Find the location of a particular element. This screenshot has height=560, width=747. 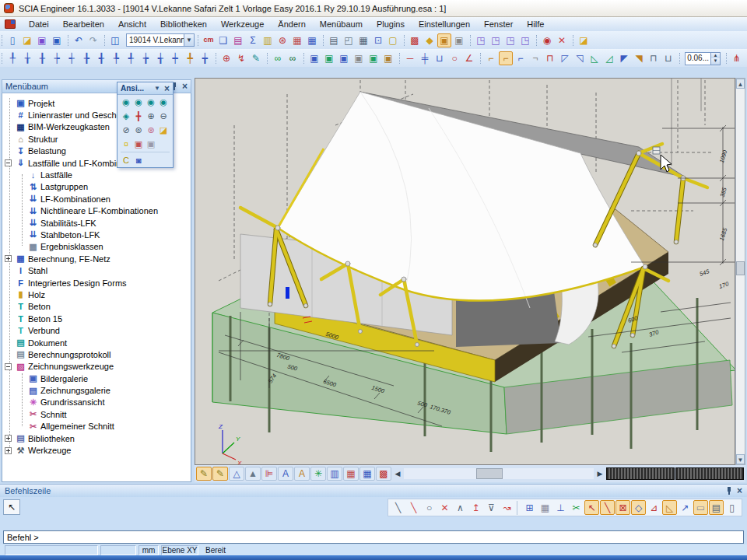

snap-line-mid-icon: ╲ is located at coordinates (414, 507).